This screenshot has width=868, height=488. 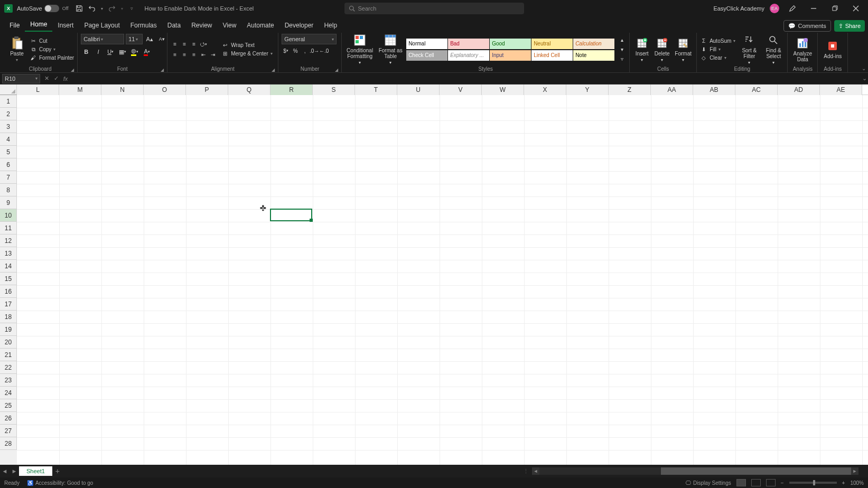 What do you see at coordinates (184, 55) in the screenshot?
I see `align-center-icon: ≡` at bounding box center [184, 55].